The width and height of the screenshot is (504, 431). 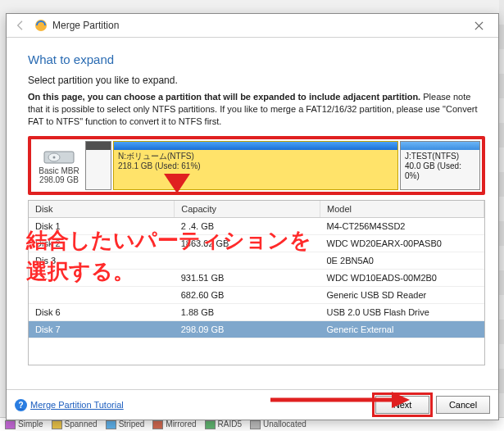 What do you see at coordinates (257, 166) in the screenshot?
I see `diskmap-highlight: Basic MBR 298.09 GB N:ボリューム(NTFS) 218.1 …` at bounding box center [257, 166].